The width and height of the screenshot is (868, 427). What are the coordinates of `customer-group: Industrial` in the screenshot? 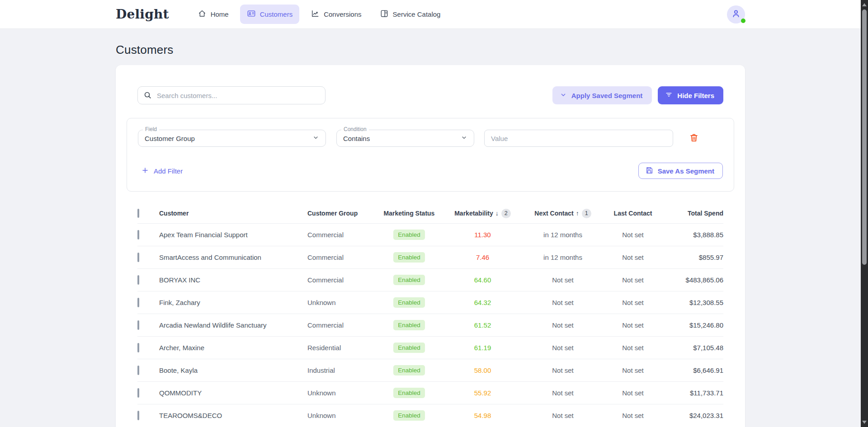 It's located at (341, 371).